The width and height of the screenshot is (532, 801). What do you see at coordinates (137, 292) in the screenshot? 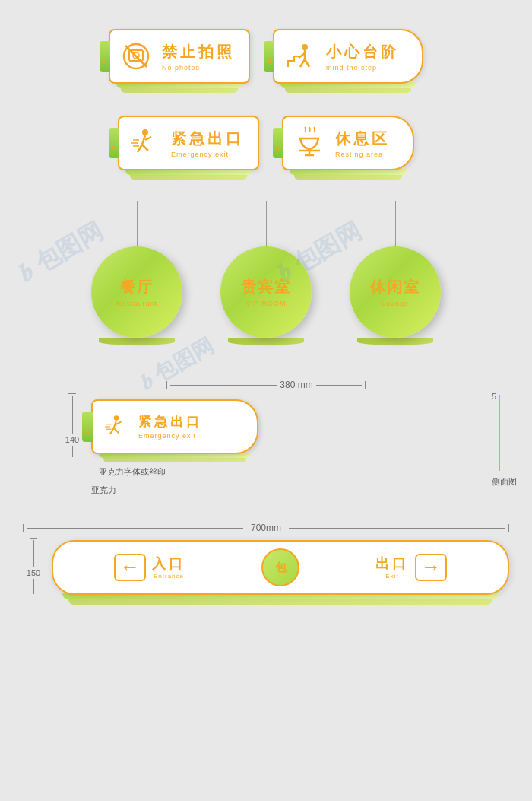
I see `restaurant-circle: 餐厅 Restaurant` at bounding box center [137, 292].